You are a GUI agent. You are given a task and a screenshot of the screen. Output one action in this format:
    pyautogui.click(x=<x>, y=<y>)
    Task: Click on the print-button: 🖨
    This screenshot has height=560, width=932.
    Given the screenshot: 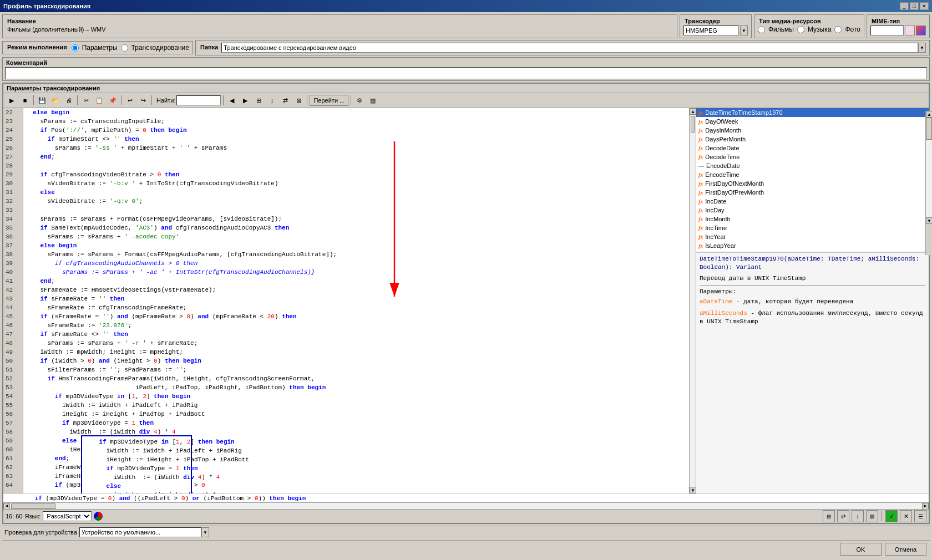 What is the action you would take?
    pyautogui.click(x=69, y=100)
    